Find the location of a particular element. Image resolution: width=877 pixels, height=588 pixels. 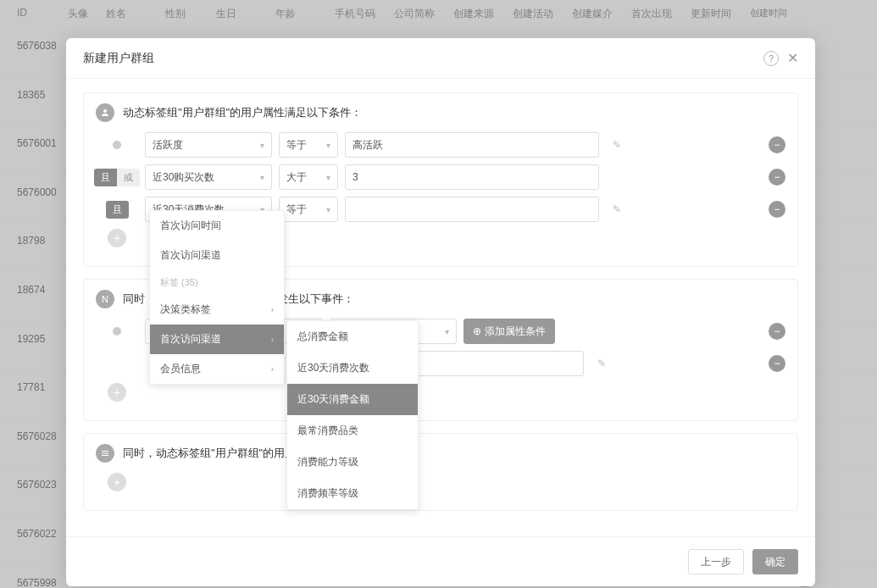

add-event-row: + is located at coordinates (441, 392).